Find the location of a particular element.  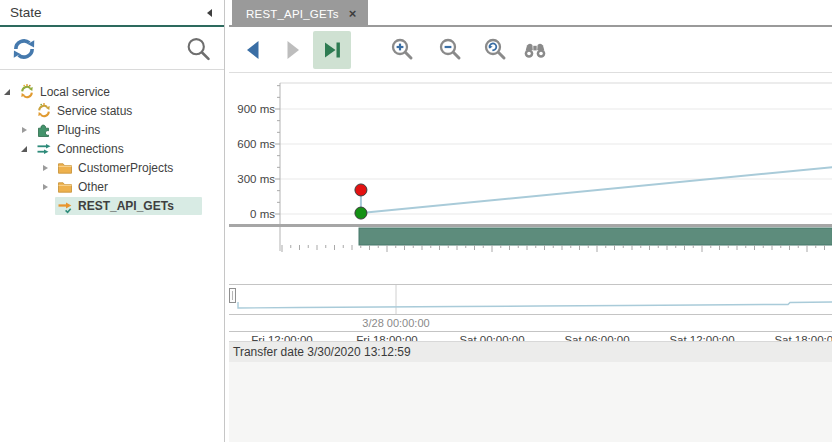

minimap-svg is located at coordinates (530, 300).